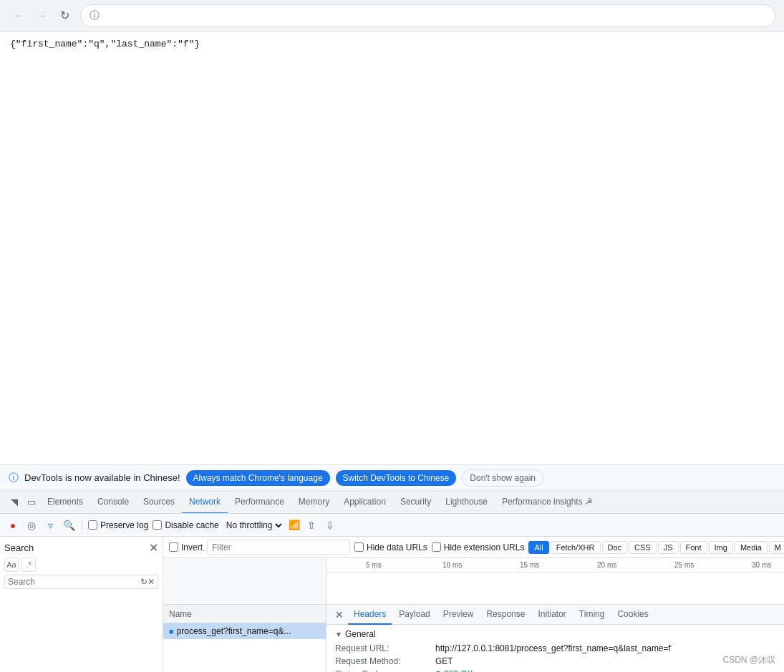 This screenshot has width=784, height=672. Describe the element at coordinates (32, 525) in the screenshot. I see `clear-button: ◎` at that location.